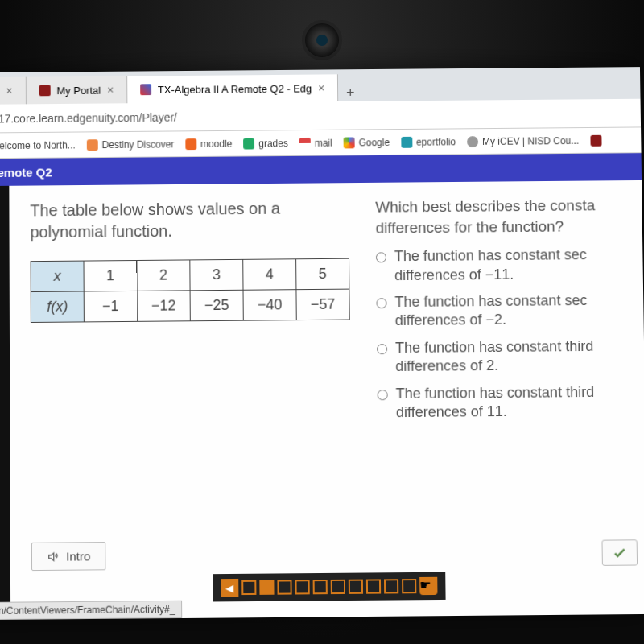 The width and height of the screenshot is (644, 644). I want to click on bookmark-destiny: Destiny Discover, so click(130, 145).